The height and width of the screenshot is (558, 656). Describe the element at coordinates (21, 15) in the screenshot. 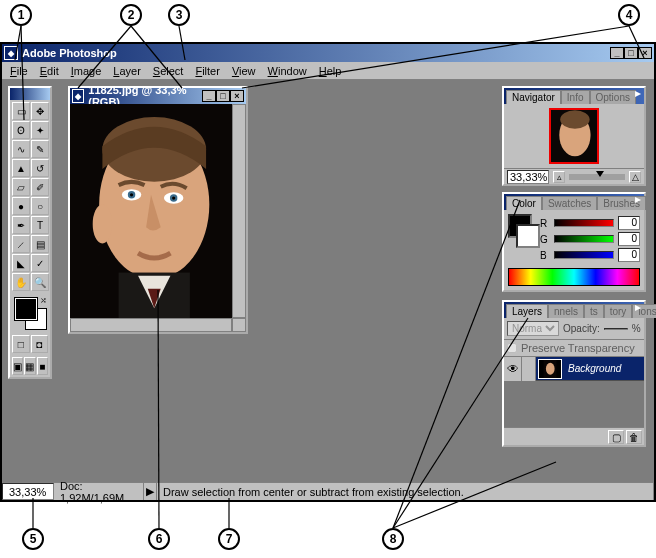

I see `callout-1: 1` at that location.